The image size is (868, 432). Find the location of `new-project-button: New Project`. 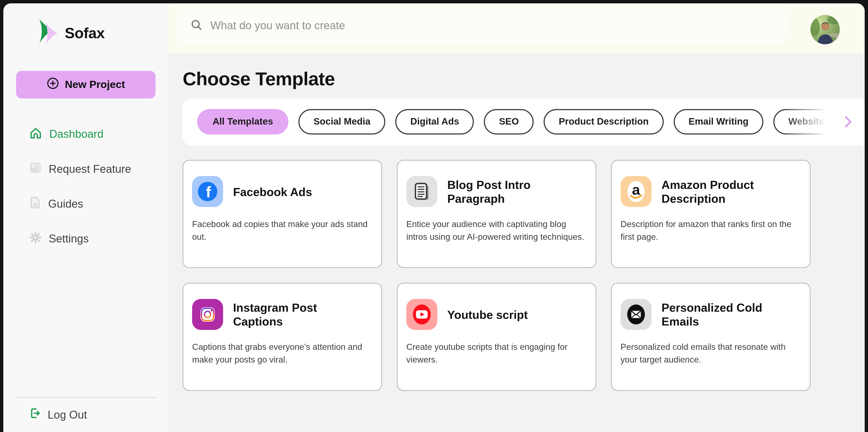

new-project-button: New Project is located at coordinates (86, 85).